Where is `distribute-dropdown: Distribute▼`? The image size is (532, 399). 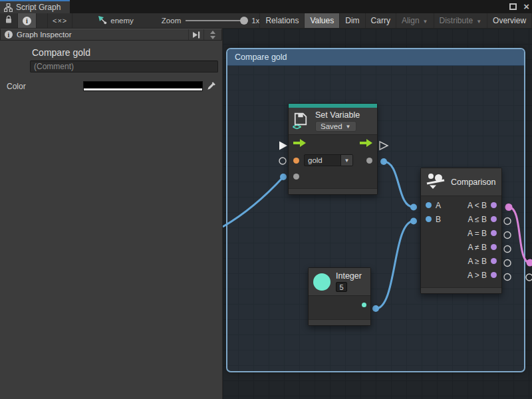
distribute-dropdown: Distribute▼ is located at coordinates (460, 21).